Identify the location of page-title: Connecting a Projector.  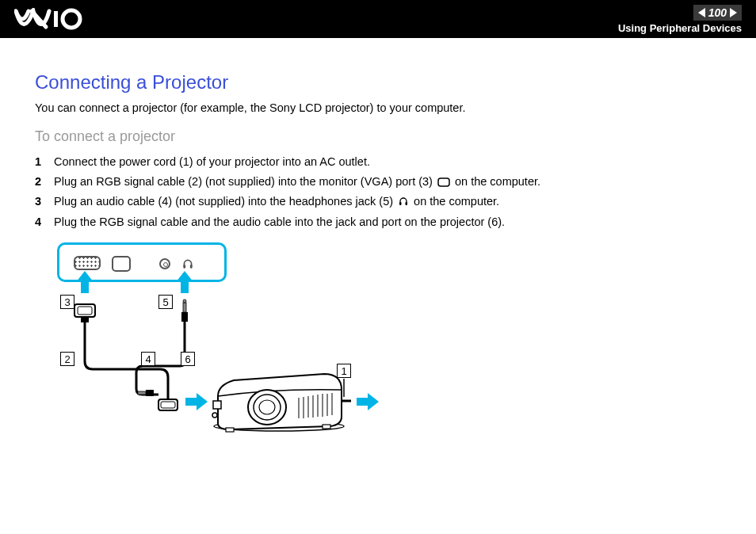
(378, 82).